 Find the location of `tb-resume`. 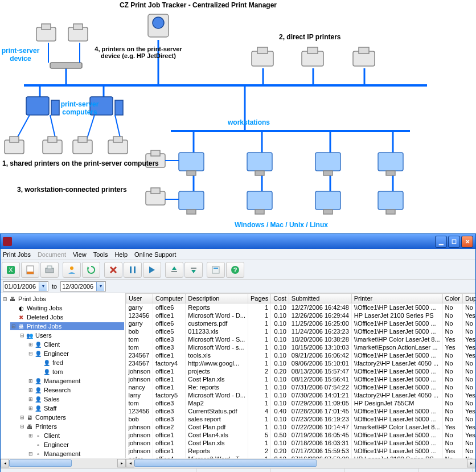

tb-resume is located at coordinates (152, 270).